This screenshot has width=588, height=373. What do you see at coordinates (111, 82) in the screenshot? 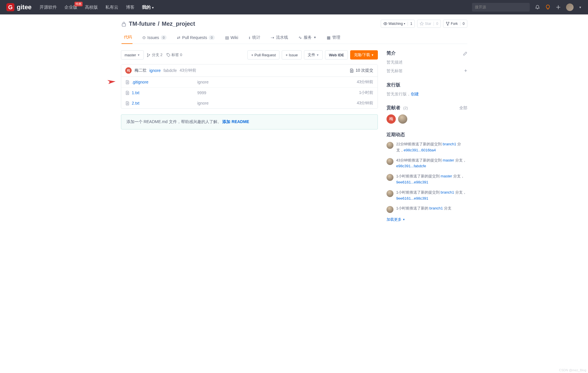
I see `annotation-arrow: ➤` at bounding box center [111, 82].